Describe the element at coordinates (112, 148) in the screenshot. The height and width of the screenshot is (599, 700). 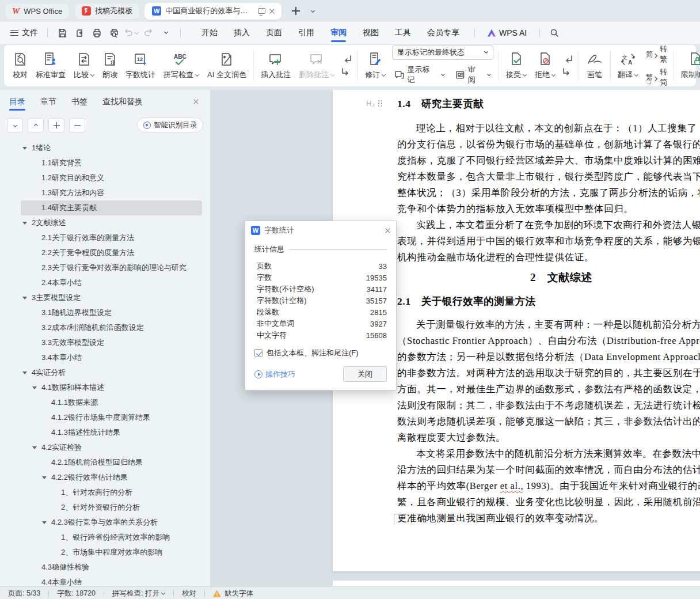
I see `toc-item: 1绪论` at that location.